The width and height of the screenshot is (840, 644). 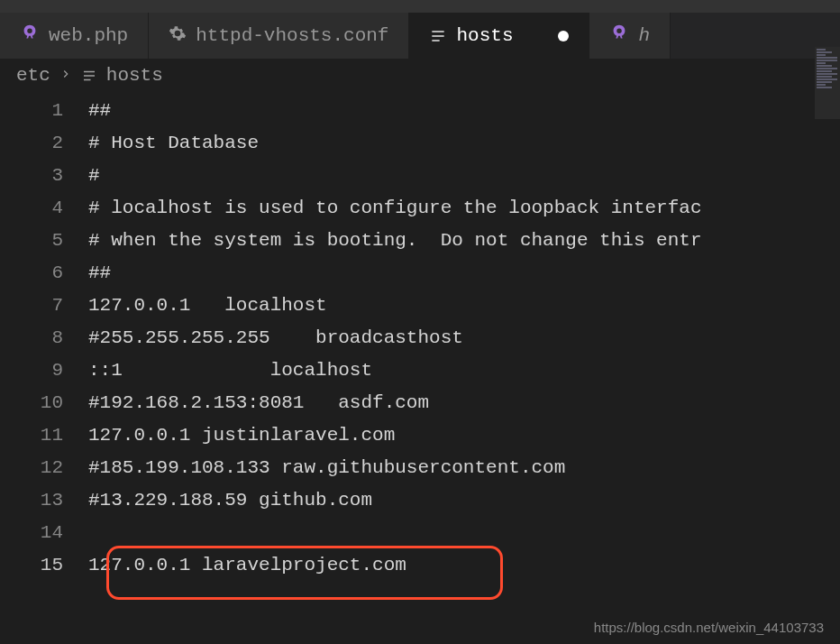 What do you see at coordinates (32, 306) in the screenshot?
I see `line-number: 7` at bounding box center [32, 306].